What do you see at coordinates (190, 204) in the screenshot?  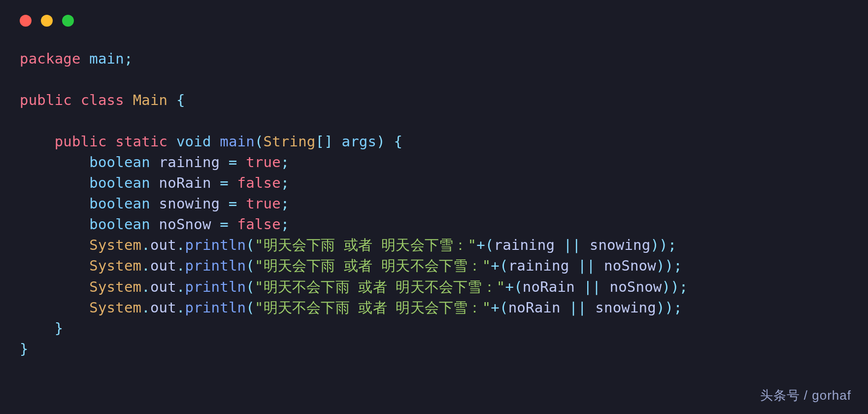 I see `var-snowing: snowing` at bounding box center [190, 204].